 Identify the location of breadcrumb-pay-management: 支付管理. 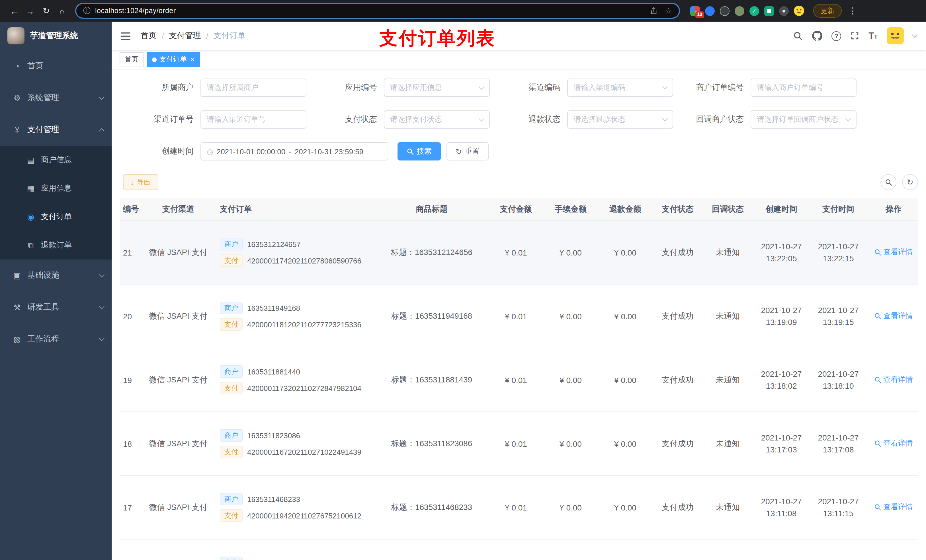
(185, 36).